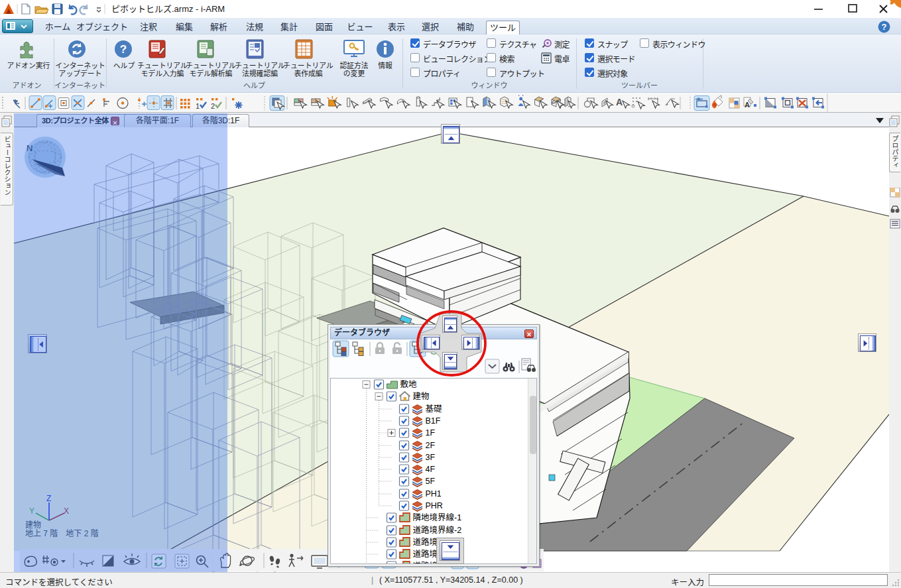 The width and height of the screenshot is (901, 588). Describe the element at coordinates (198, 106) in the screenshot. I see `svg-text: 1` at that location.